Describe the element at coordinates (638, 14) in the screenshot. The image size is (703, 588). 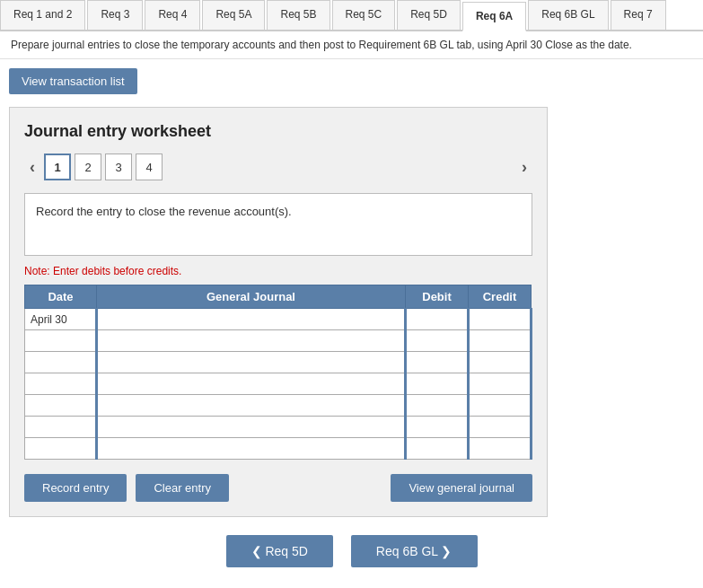
I see `tab-req7: Req 7` at that location.